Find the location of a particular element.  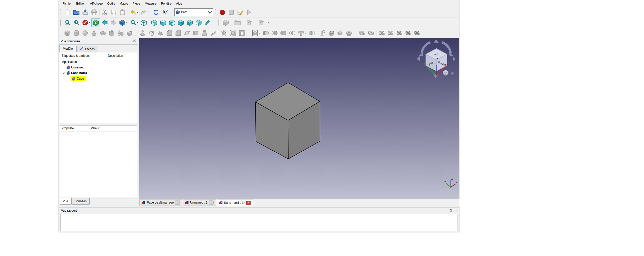

measure-clear-all-button is located at coordinates (390, 33).